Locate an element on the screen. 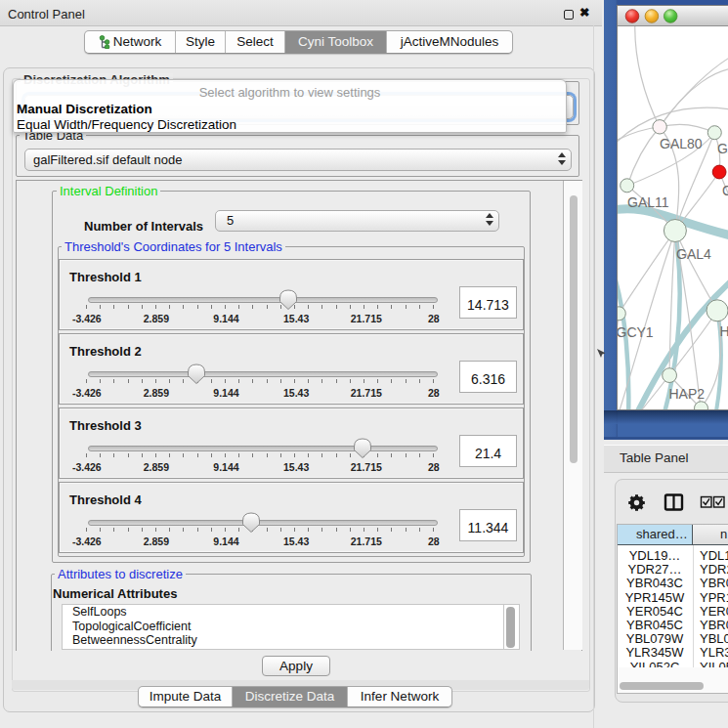  svg-text: HAP2 is located at coordinates (688, 394).